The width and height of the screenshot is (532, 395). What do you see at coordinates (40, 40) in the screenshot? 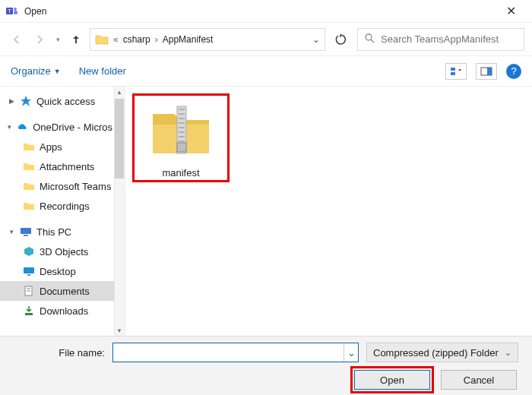
I see `forward-button` at bounding box center [40, 40].